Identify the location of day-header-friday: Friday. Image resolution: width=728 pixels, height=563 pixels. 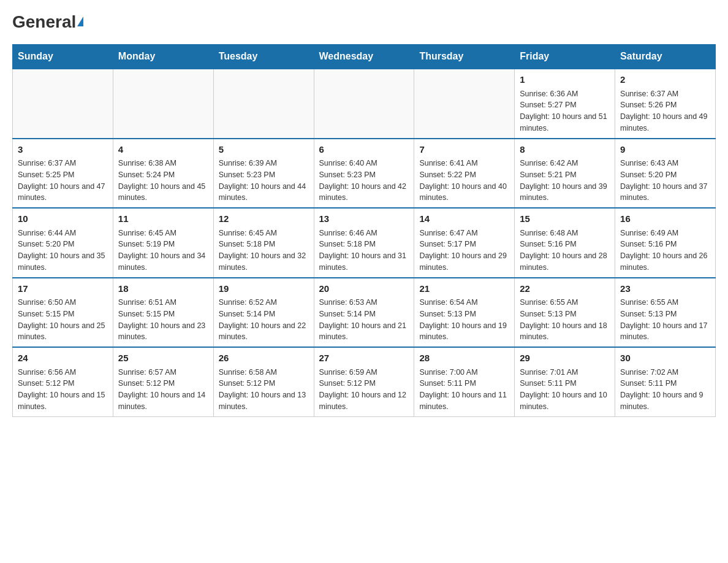
(565, 57).